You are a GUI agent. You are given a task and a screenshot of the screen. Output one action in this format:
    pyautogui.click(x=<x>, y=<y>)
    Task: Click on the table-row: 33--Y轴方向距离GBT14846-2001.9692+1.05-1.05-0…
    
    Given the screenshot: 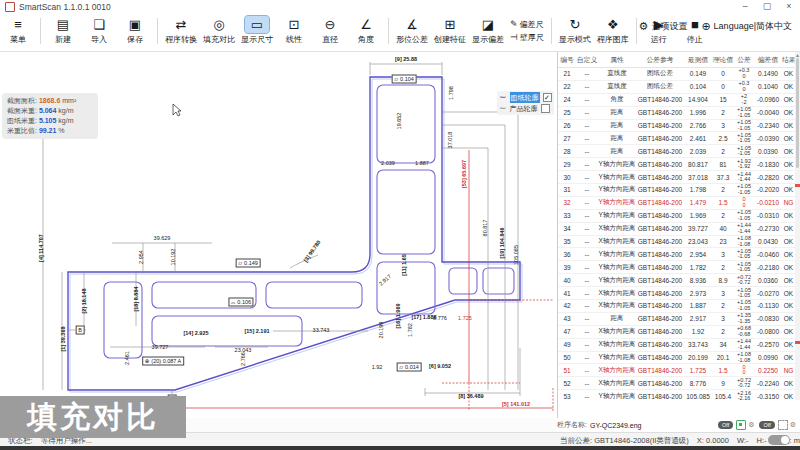 What is the action you would take?
    pyautogui.click(x=679, y=216)
    